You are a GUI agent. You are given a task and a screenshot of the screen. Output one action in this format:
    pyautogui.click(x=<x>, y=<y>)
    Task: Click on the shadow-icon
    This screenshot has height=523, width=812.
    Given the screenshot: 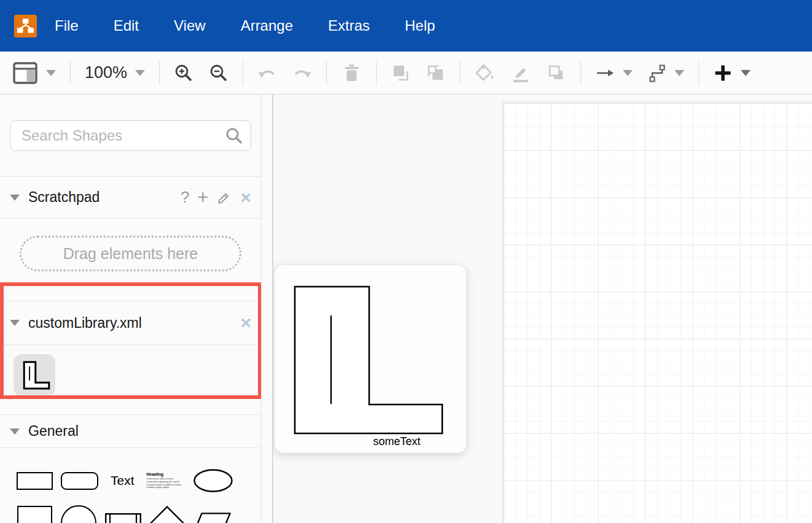 What is the action you would take?
    pyautogui.click(x=556, y=73)
    